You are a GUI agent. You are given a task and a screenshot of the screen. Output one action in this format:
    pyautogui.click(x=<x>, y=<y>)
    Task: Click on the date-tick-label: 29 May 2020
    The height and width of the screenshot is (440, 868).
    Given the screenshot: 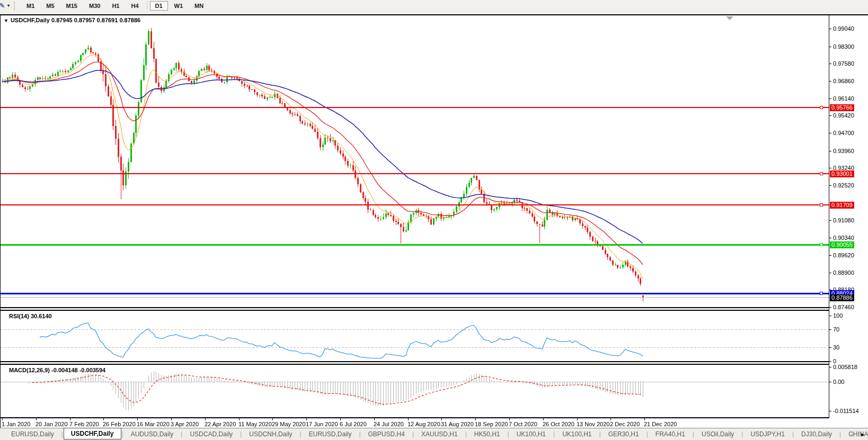 What is the action you would take?
    pyautogui.click(x=289, y=424)
    